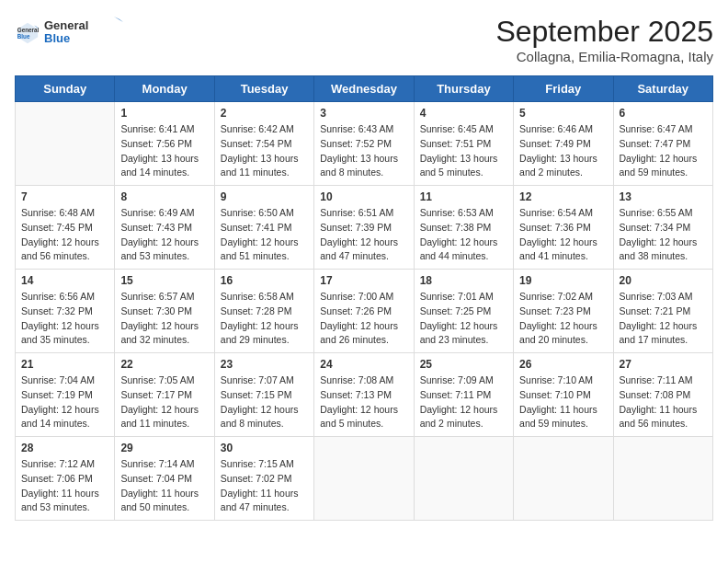 Image resolution: width=728 pixels, height=563 pixels. Describe the element at coordinates (64, 364) in the screenshot. I see `day-number: 21` at that location.